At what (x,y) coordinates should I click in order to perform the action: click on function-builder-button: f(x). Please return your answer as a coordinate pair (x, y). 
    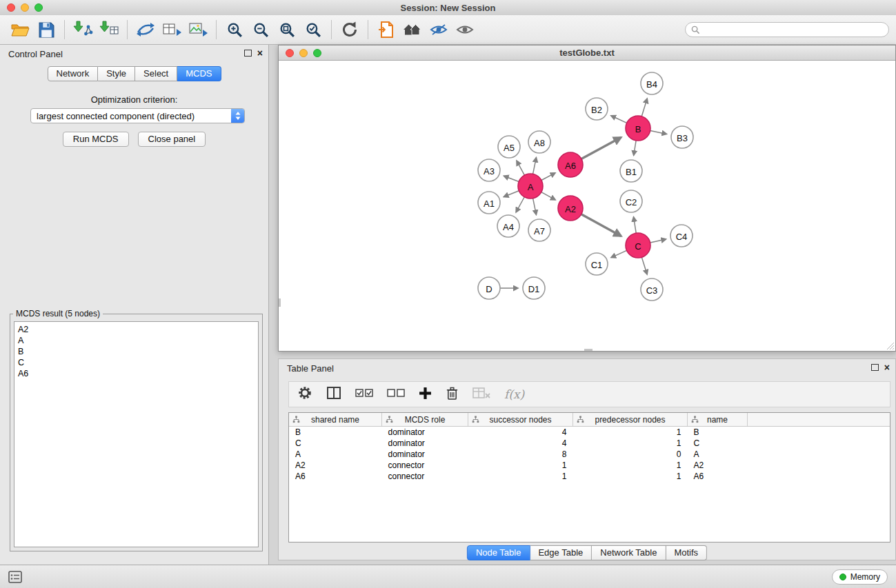
    Looking at the image, I should click on (515, 394).